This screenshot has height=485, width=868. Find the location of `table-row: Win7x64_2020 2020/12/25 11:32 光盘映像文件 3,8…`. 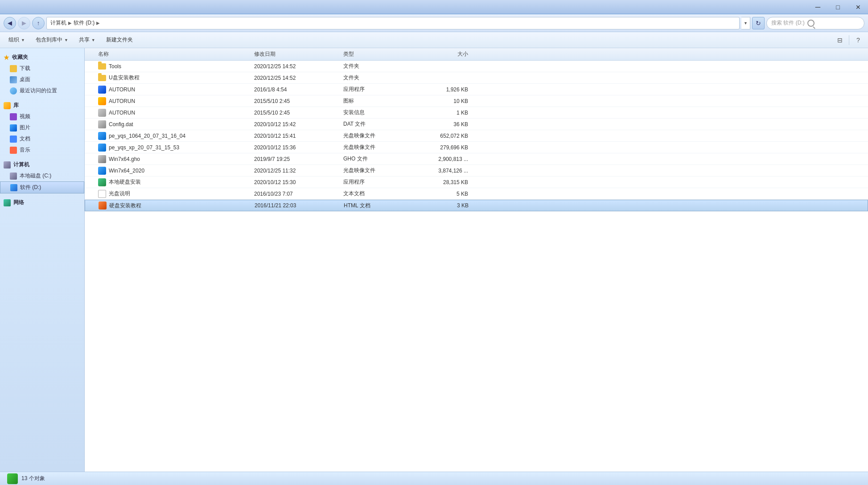

table-row: Win7x64_2020 2020/12/25 11:32 光盘映像文件 3,8… is located at coordinates (476, 171).